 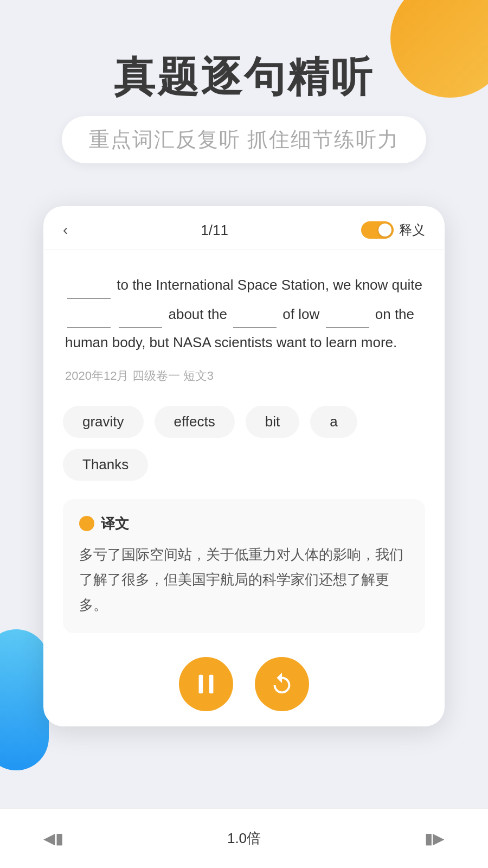 What do you see at coordinates (435, 839) in the screenshot?
I see `next-button: ▮▶` at bounding box center [435, 839].